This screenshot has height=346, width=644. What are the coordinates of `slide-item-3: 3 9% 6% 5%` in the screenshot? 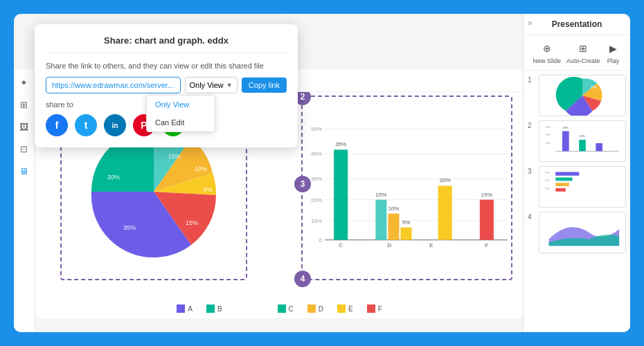 It's located at (577, 187).